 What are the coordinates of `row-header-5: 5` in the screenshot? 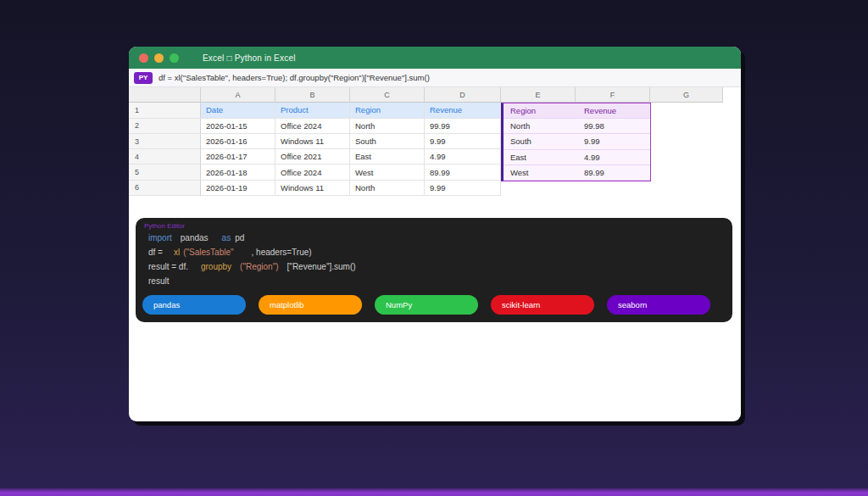 It's located at (164, 172).